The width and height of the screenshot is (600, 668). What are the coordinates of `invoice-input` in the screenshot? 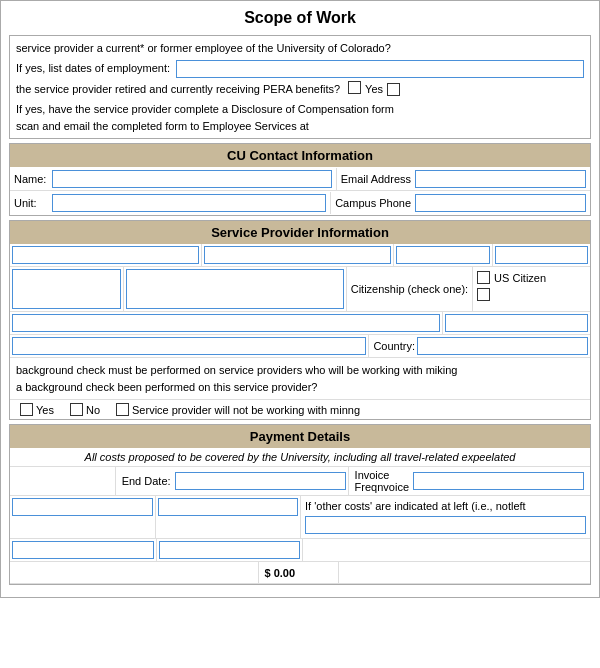 It's located at (498, 481).